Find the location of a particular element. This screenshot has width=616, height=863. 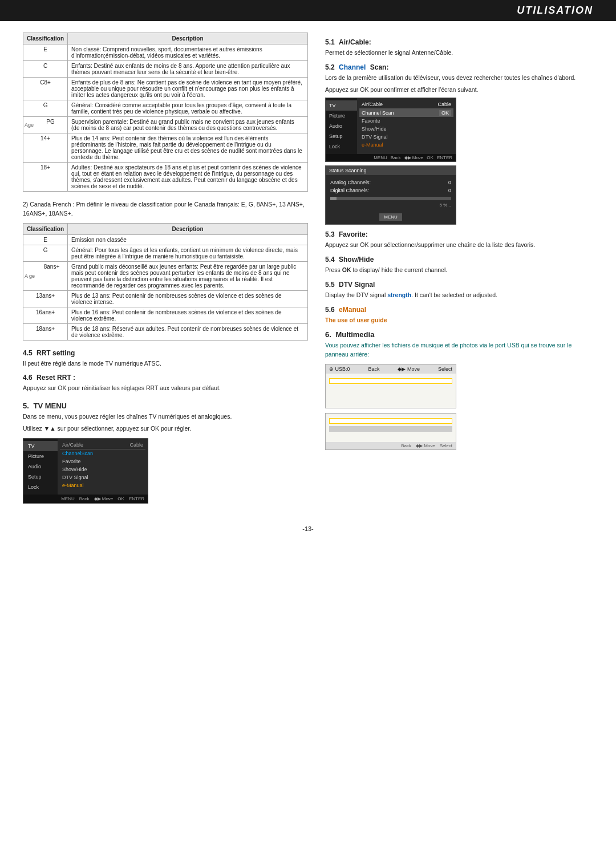

table-row: 16ans+ Plus de 16 ans: Peut contenir de … is located at coordinates (165, 315).